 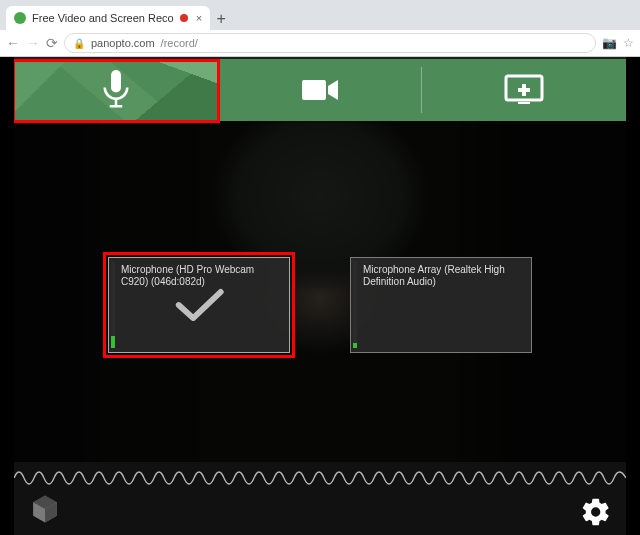 I want to click on url-path: /record/, so click(x=180, y=43).